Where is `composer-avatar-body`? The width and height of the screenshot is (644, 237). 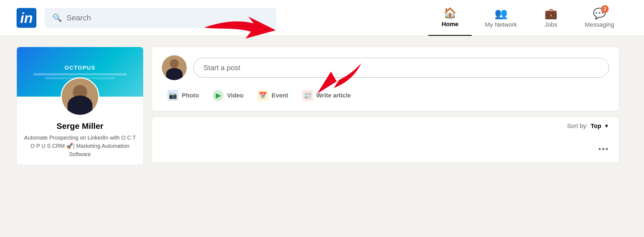
composer-avatar-body is located at coordinates (174, 74).